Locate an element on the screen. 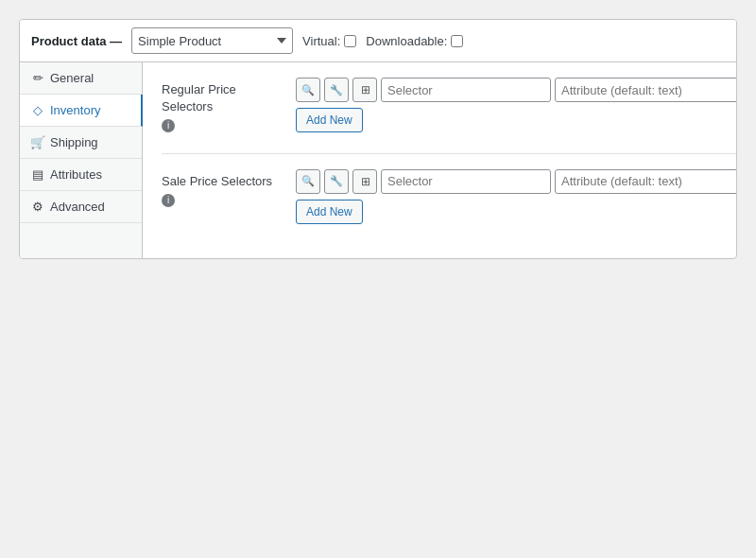 Image resolution: width=756 pixels, height=558 pixels. sidebar-item-general: ✏ General is located at coordinates (81, 78).